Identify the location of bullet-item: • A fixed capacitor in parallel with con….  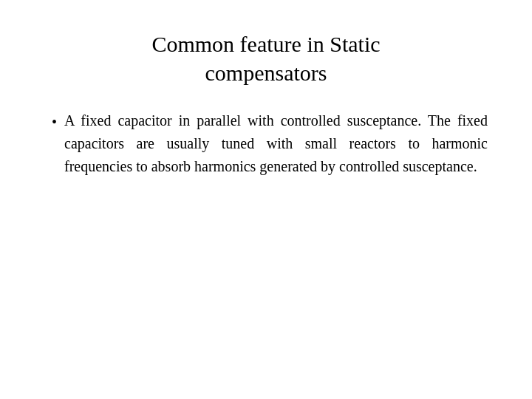
(270, 143).